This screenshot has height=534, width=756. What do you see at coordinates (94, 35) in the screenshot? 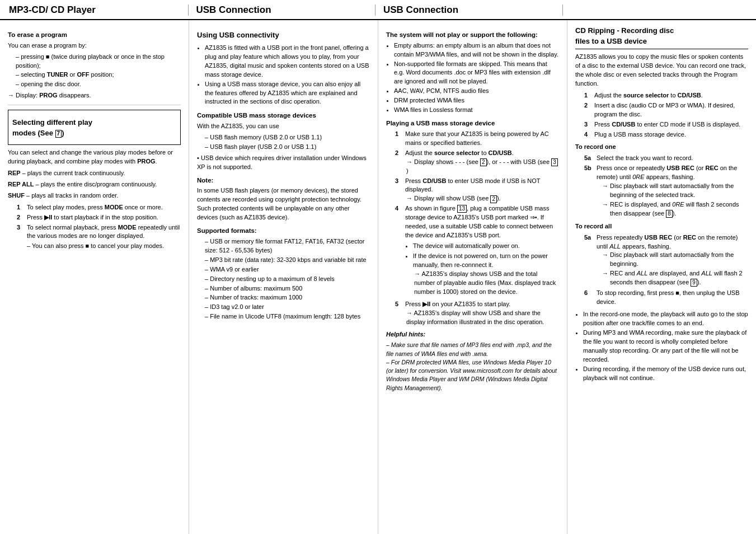
I see `erase-title: To erase a program` at bounding box center [94, 35].